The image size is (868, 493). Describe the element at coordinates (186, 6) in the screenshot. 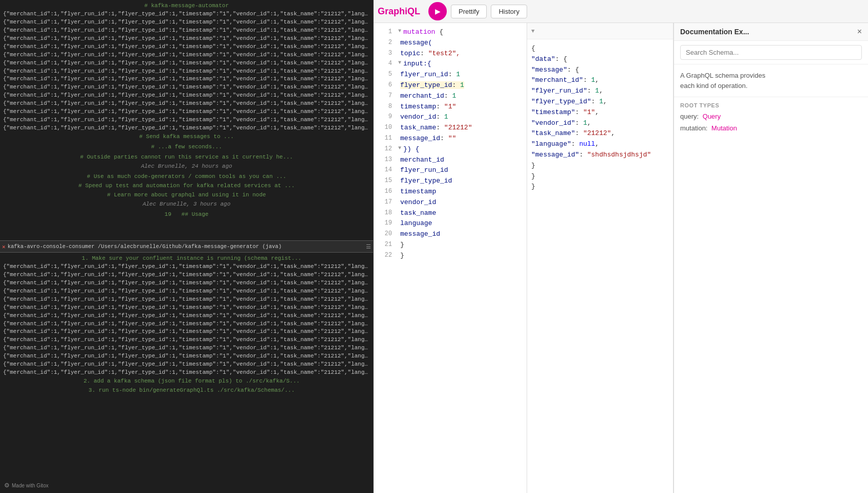

I see `terminal-line: # kafka-message-automator` at that location.